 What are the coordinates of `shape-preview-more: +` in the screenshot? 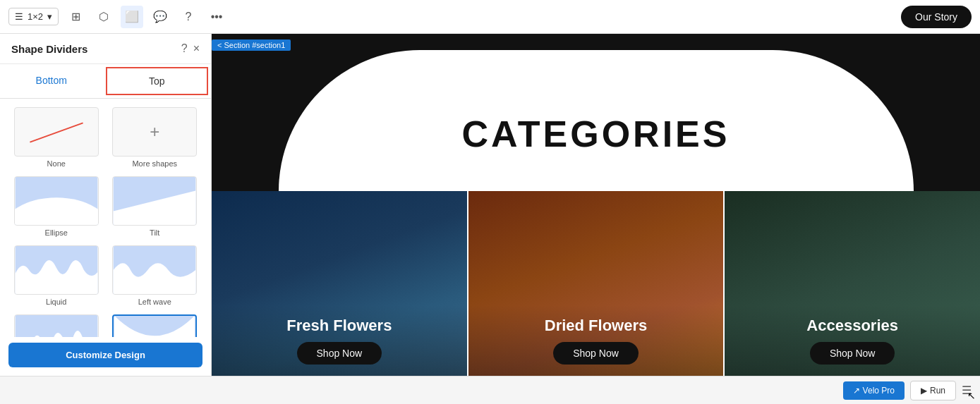 It's located at (155, 132).